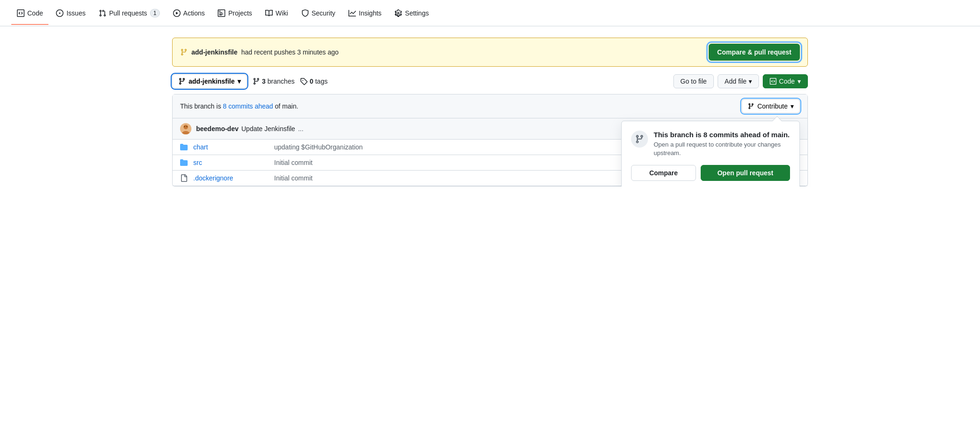 The width and height of the screenshot is (980, 437). I want to click on repo-box: This branch is 8 commits ahead of main. …, so click(490, 140).